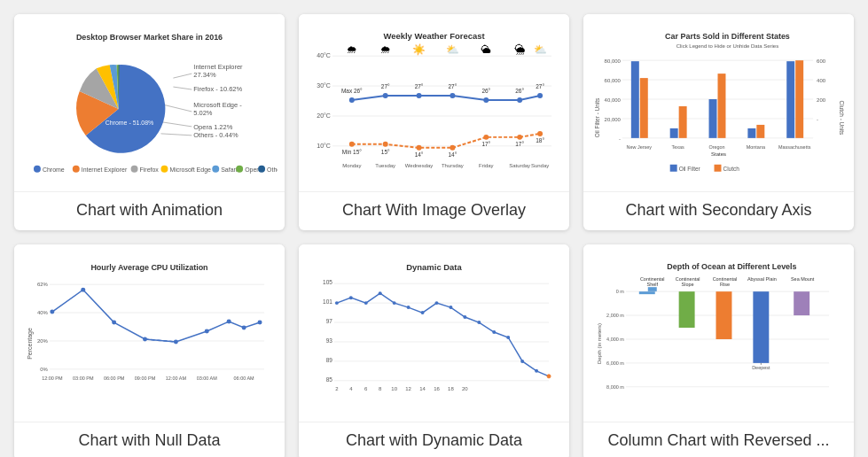  I want to click on svg-text: Oil Filter, so click(690, 168).